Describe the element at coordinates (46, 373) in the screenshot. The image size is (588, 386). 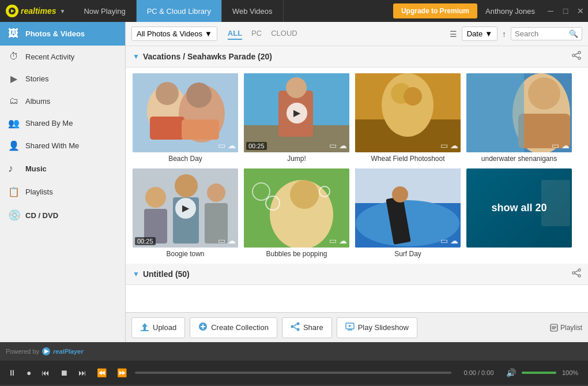
I see `skip-back-button: ⏮` at that location.